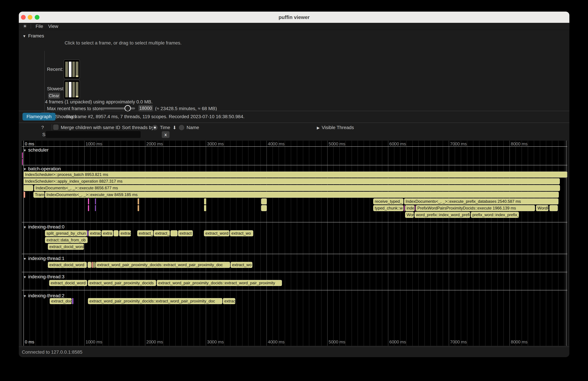 Image resolution: width=588 pixels, height=381 pixels. I want to click on sort-radio-time, so click(155, 127).